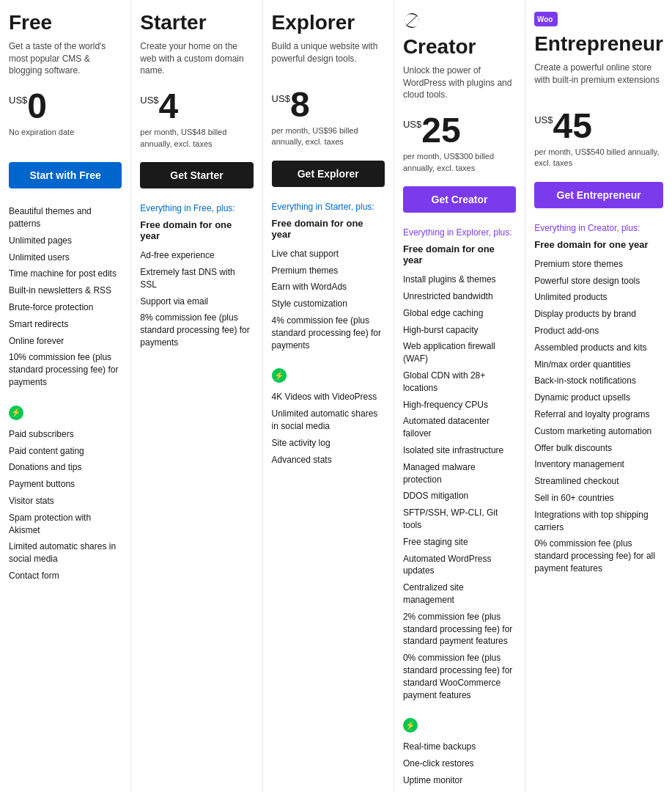  What do you see at coordinates (459, 330) in the screenshot?
I see `list-item: High-burst capacity` at bounding box center [459, 330].